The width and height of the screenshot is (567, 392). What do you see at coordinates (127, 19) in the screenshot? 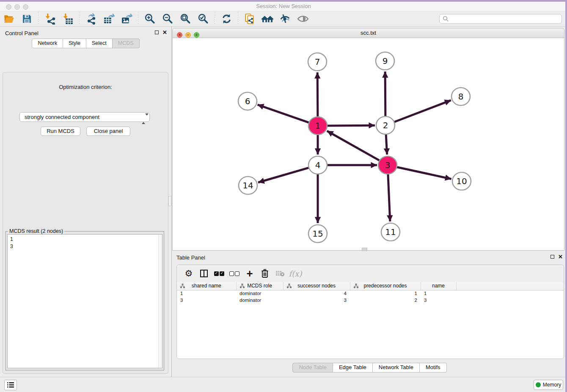
I see `export-image-icon` at bounding box center [127, 19].